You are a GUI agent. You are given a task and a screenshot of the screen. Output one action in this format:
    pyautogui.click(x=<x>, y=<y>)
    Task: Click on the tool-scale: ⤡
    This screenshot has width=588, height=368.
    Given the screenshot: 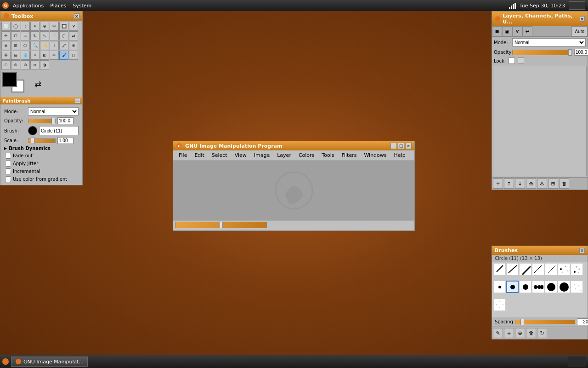 What is the action you would take?
    pyautogui.click(x=45, y=36)
    